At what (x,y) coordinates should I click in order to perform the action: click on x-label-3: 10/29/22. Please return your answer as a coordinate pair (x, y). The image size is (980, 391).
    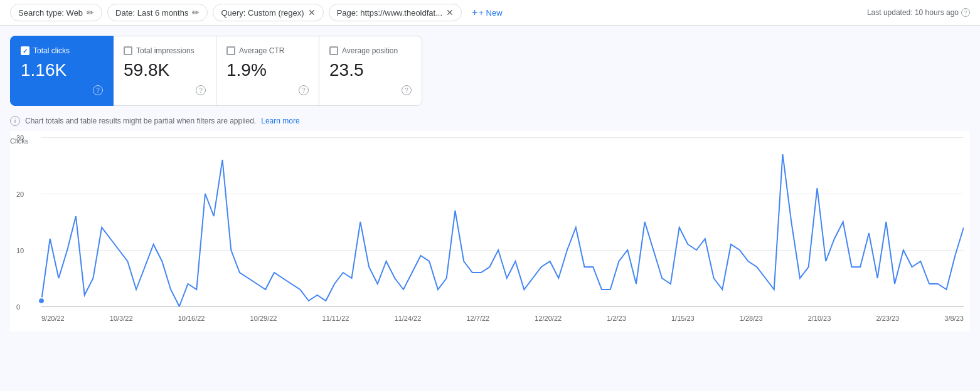
    Looking at the image, I should click on (264, 318).